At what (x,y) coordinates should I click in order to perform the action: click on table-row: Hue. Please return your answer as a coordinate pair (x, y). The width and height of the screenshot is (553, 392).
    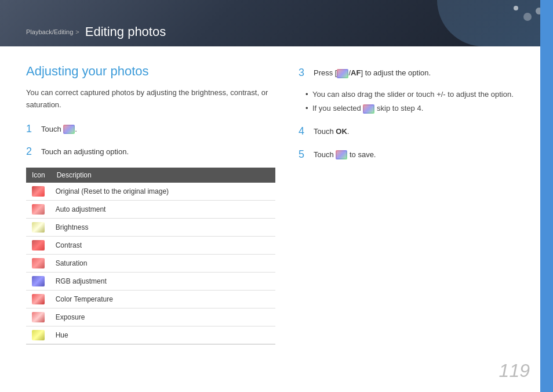
    Looking at the image, I should click on (151, 335).